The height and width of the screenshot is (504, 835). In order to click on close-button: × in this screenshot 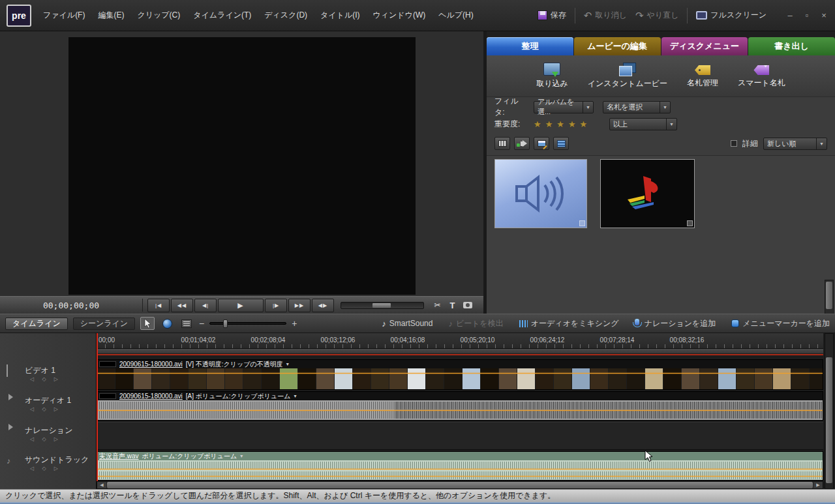, I will do `click(824, 16)`.